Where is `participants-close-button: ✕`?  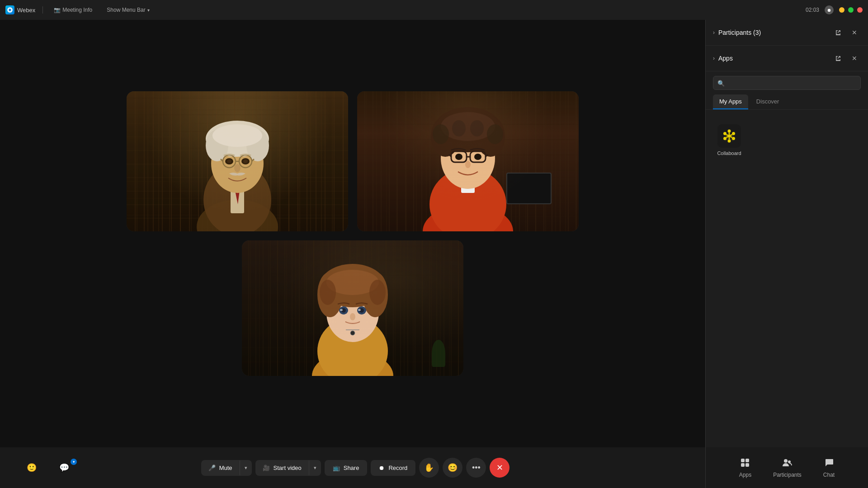 participants-close-button: ✕ is located at coordinates (854, 33).